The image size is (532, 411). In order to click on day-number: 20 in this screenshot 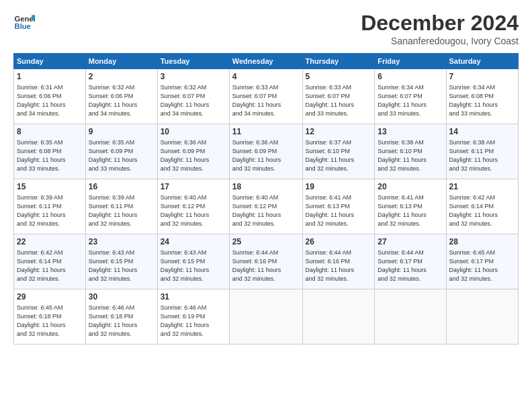, I will do `click(410, 187)`.